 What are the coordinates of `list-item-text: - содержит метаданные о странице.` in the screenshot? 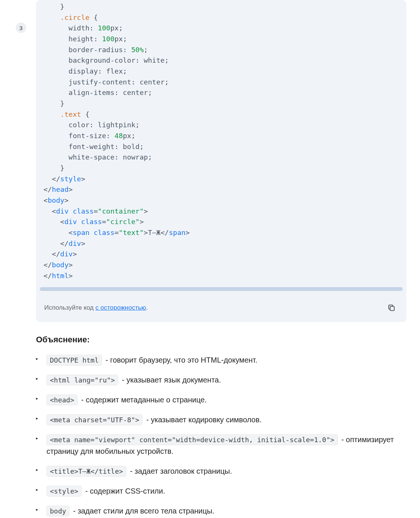 It's located at (143, 400).